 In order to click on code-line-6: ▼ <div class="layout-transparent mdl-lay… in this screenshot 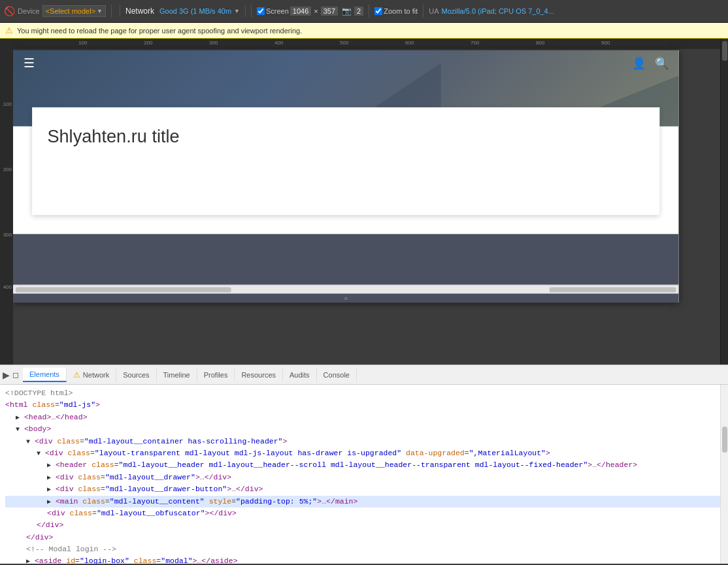, I will do `click(364, 453)`.